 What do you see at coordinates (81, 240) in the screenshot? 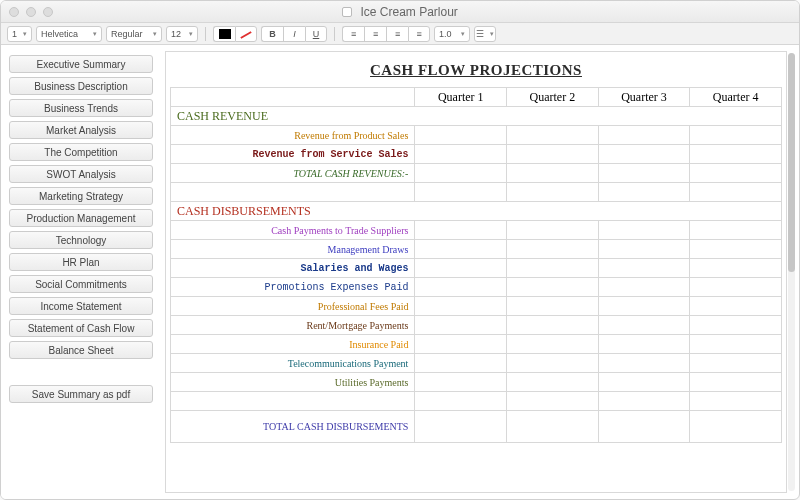
I see `sidebar-item-technology: Technology` at bounding box center [81, 240].